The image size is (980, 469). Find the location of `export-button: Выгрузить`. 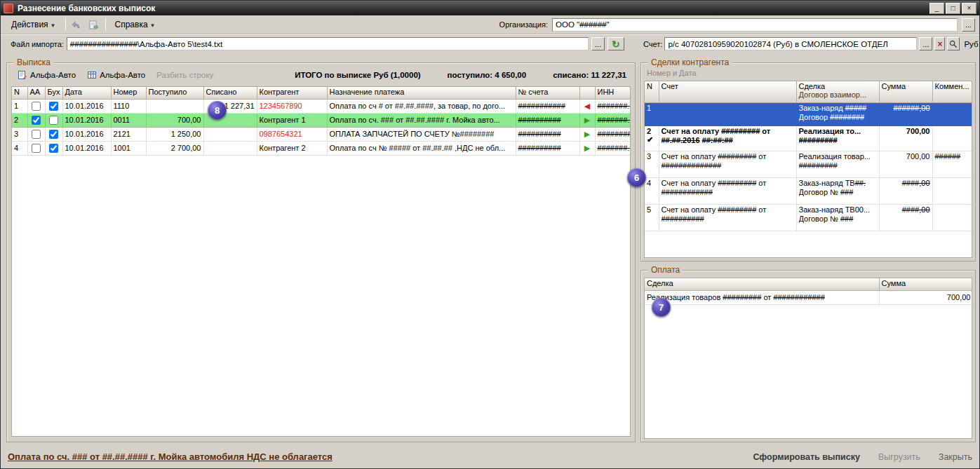

export-button: Выгрузить is located at coordinates (899, 457).